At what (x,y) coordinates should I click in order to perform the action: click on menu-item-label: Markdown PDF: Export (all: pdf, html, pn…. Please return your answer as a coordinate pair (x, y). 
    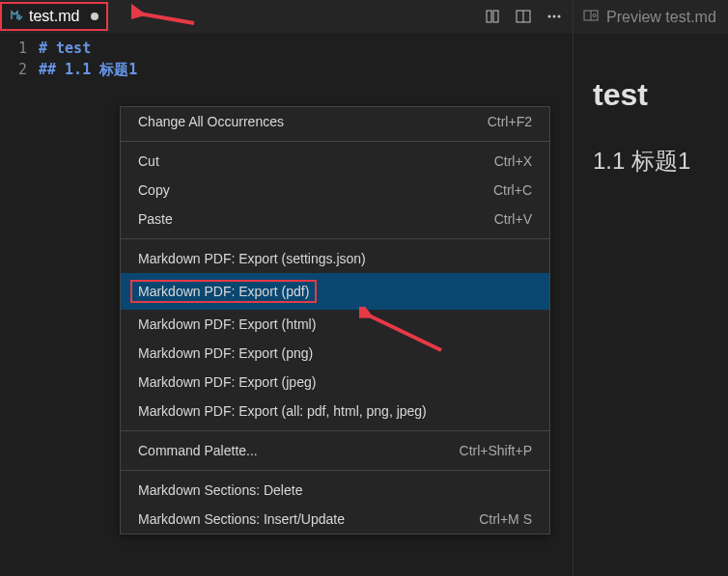
    Looking at the image, I should click on (282, 411).